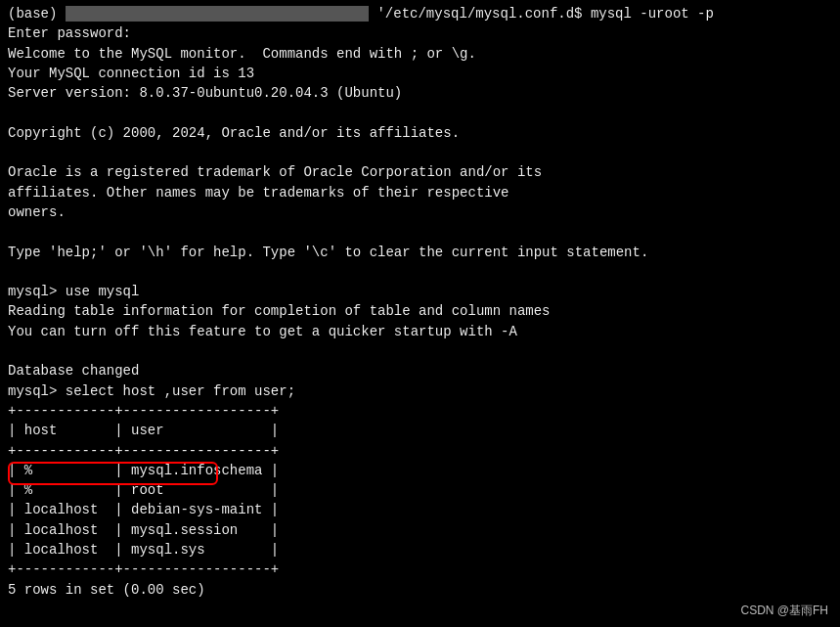 The width and height of the screenshot is (840, 627). What do you see at coordinates (420, 73) in the screenshot?
I see `term-line-3: Your MySQL connection id is 13` at bounding box center [420, 73].